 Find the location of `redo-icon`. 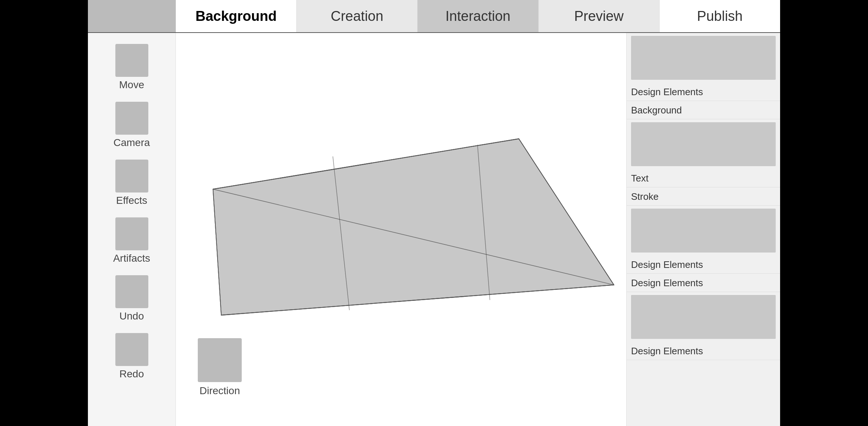

redo-icon is located at coordinates (132, 350).